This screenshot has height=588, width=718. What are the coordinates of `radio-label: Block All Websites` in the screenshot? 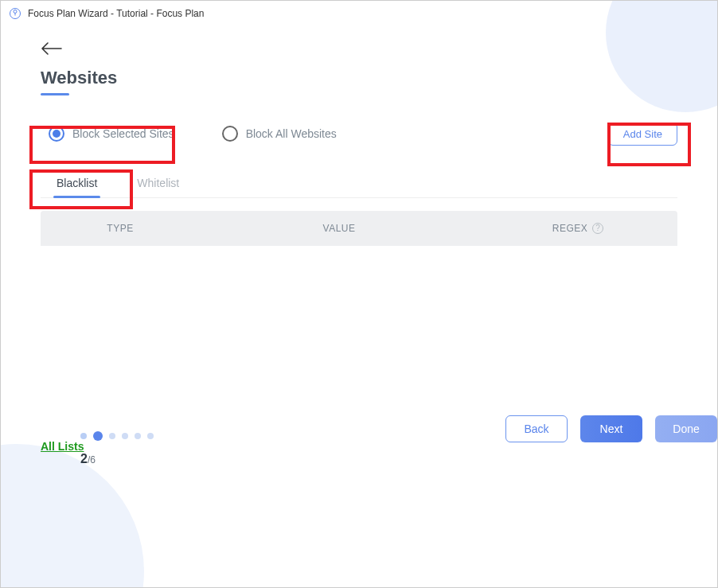 It's located at (291, 134).